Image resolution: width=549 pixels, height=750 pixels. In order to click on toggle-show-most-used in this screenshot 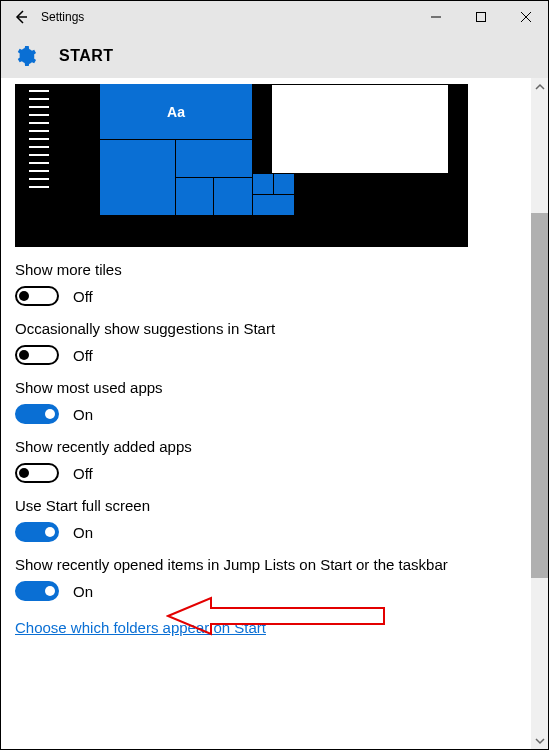, I will do `click(37, 414)`.